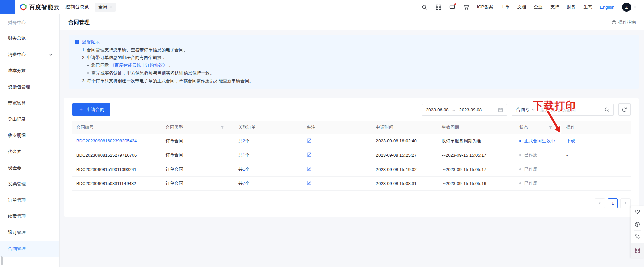  What do you see at coordinates (352, 183) in the screenshot?
I see `table-row: BDC202309081508311149482 订单合同 共7个 2023-0…` at bounding box center [352, 183].